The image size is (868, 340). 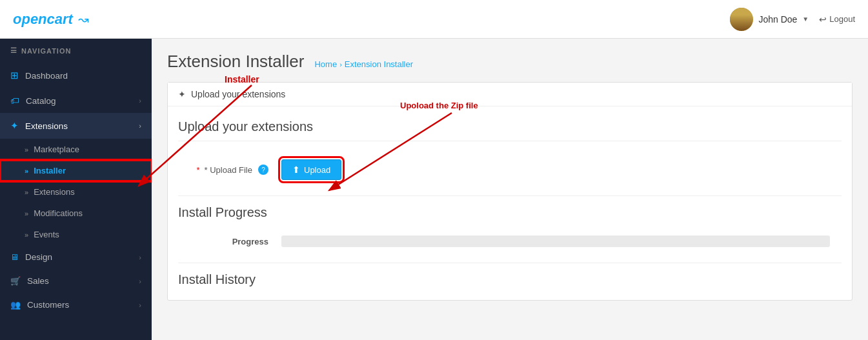 I want to click on progress-row: Progress, so click(x=510, y=241).